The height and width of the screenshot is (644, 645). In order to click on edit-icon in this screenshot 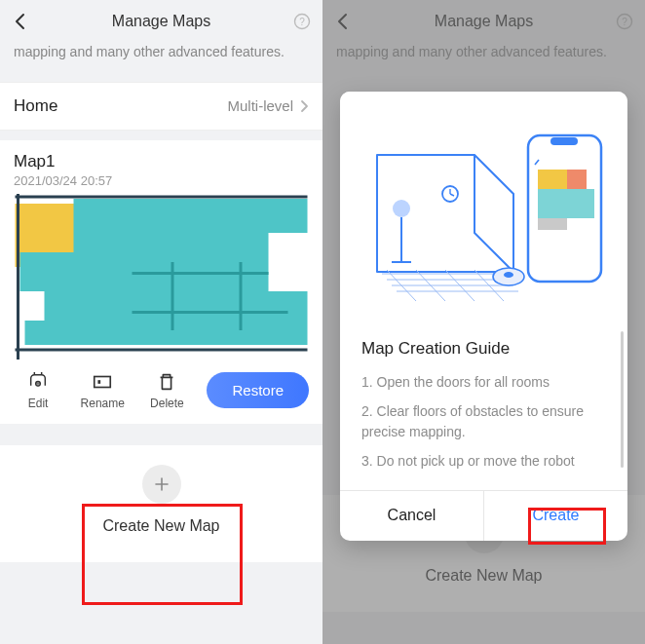, I will do `click(38, 382)`.